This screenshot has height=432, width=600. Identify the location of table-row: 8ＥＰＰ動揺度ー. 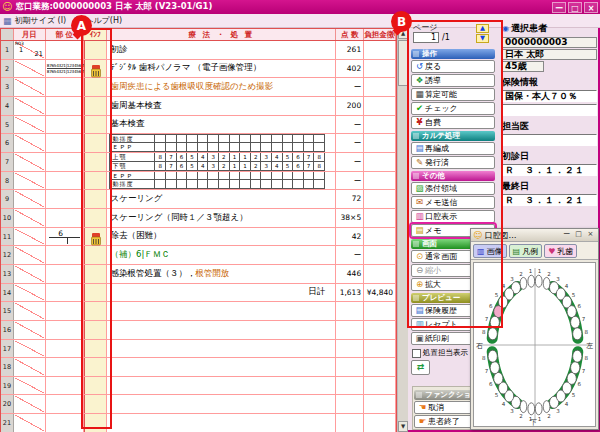
(198, 182).